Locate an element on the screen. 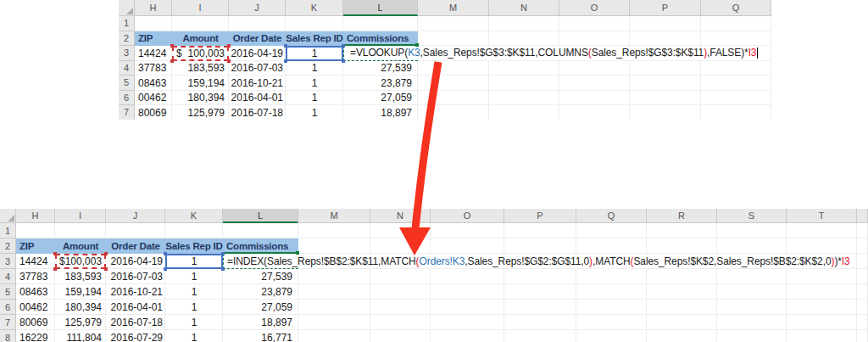 The width and height of the screenshot is (868, 342). cell-H8: 16229 is located at coordinates (36, 336).